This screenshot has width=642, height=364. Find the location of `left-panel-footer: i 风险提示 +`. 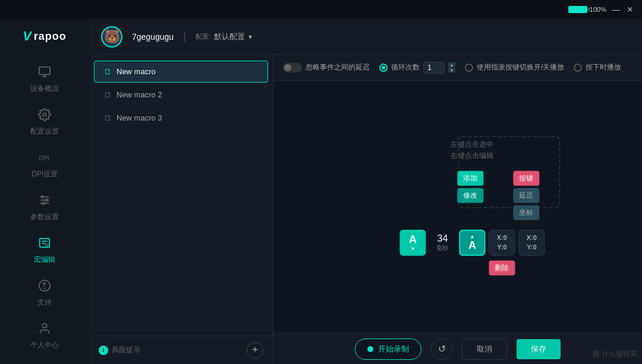

left-panel-footer: i 风险提示 + is located at coordinates (181, 350).